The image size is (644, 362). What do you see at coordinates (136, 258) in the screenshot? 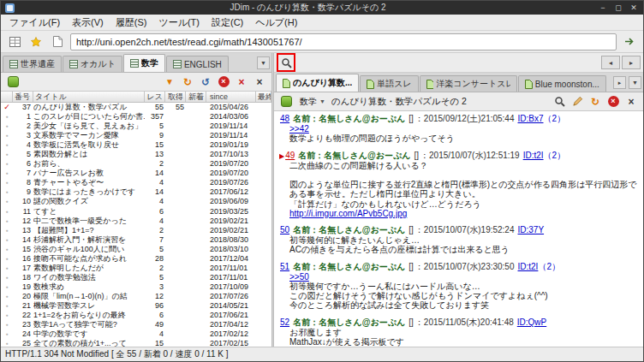
I see `thread-list-row: ● 16 接吻不可能な点が求められ 28 2017/12/04` at bounding box center [136, 258].